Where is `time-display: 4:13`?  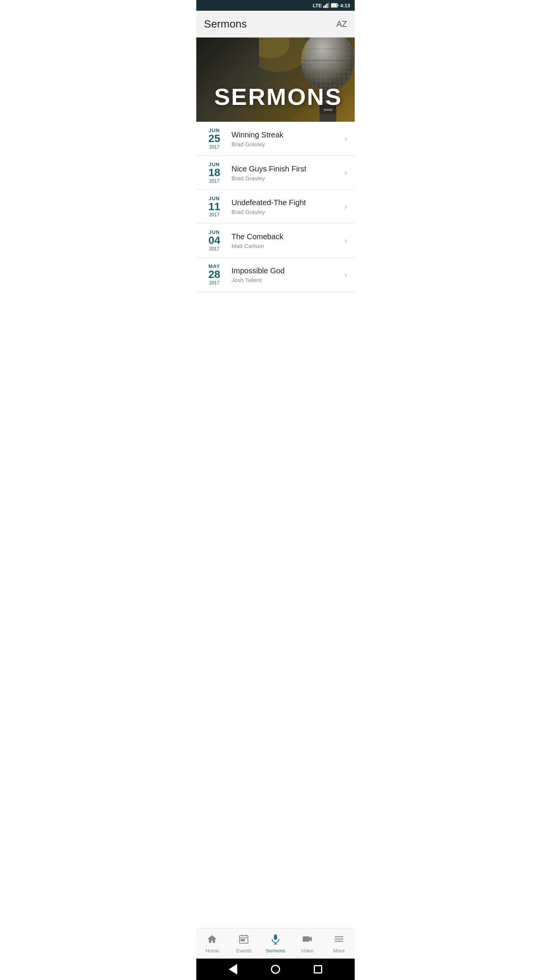 time-display: 4:13 is located at coordinates (345, 5).